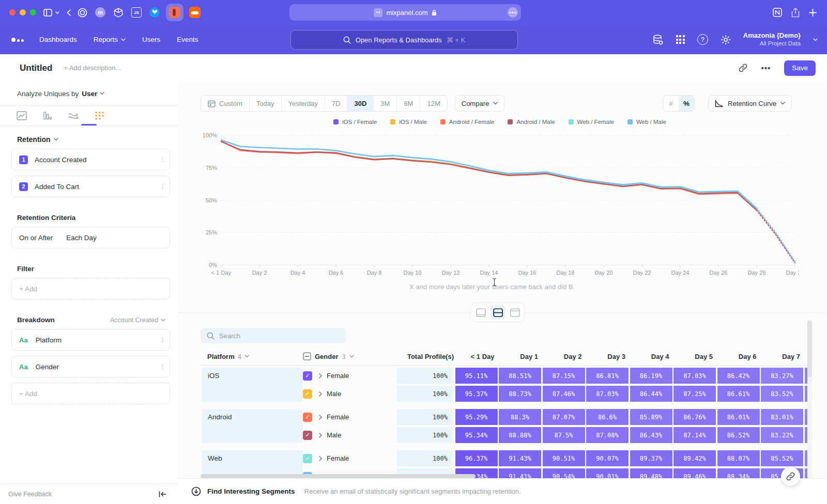 The image size is (827, 504). I want to click on retention-value-cell: 86.44%, so click(651, 393).